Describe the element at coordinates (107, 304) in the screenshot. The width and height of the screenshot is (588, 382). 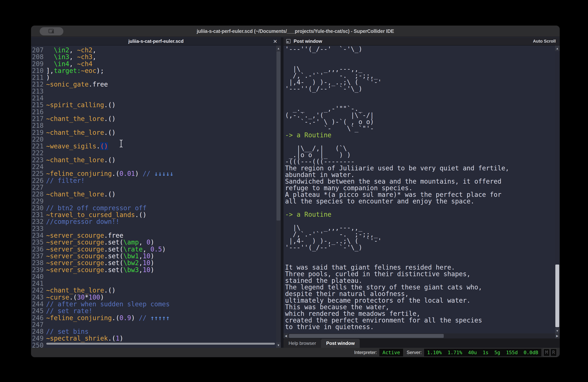
I see `code-text: // after when sudden sleep comes` at that location.